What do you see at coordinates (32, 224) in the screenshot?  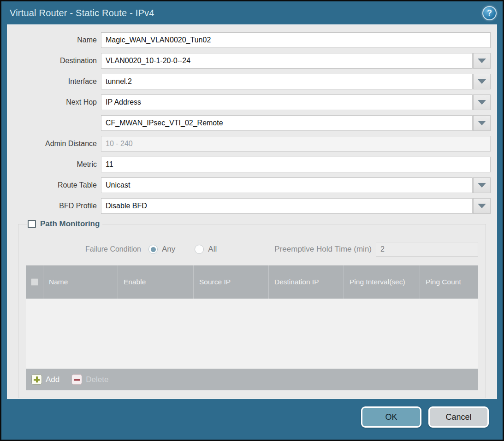 I see `path-monitoring-checkbox` at bounding box center [32, 224].